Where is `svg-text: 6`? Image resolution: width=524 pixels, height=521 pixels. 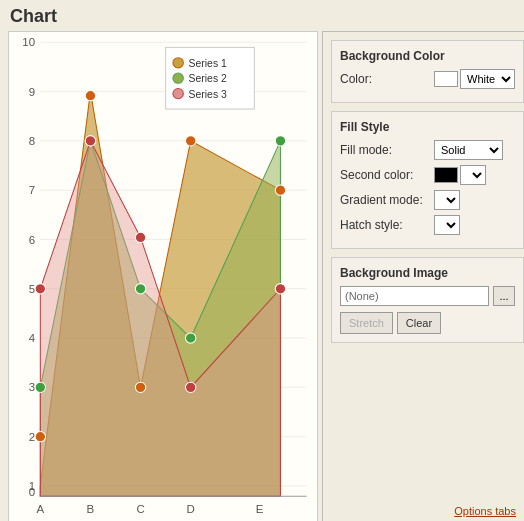 svg-text: 6 is located at coordinates (32, 240).